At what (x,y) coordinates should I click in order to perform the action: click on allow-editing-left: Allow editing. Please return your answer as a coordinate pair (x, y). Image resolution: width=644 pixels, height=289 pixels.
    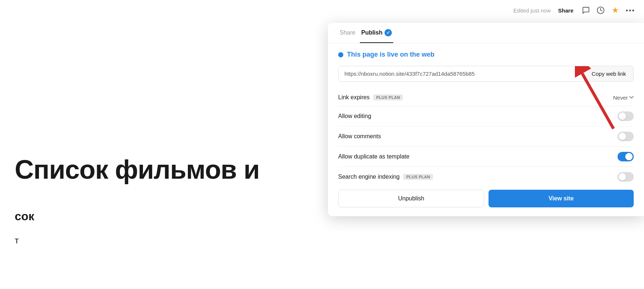
    Looking at the image, I should click on (355, 116).